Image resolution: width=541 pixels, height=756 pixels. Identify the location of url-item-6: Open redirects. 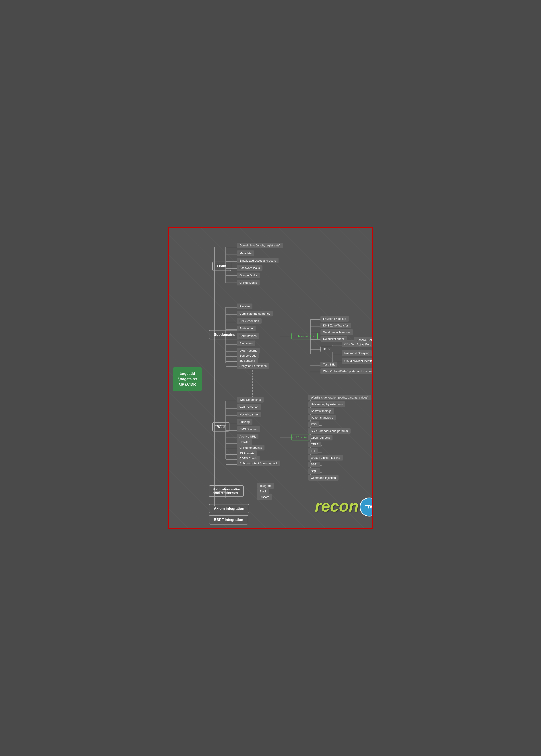
(320, 438).